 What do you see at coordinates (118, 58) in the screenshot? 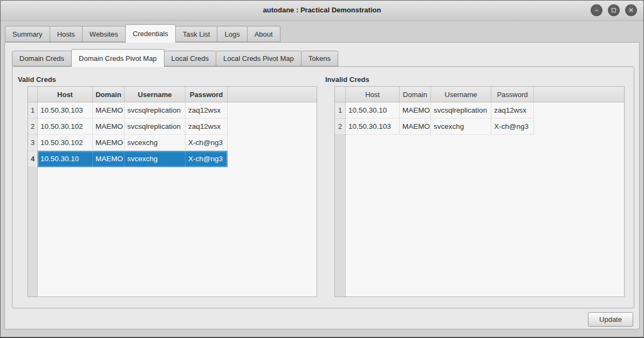
I see `tab-label: Domain Creds Pivot Map` at bounding box center [118, 58].